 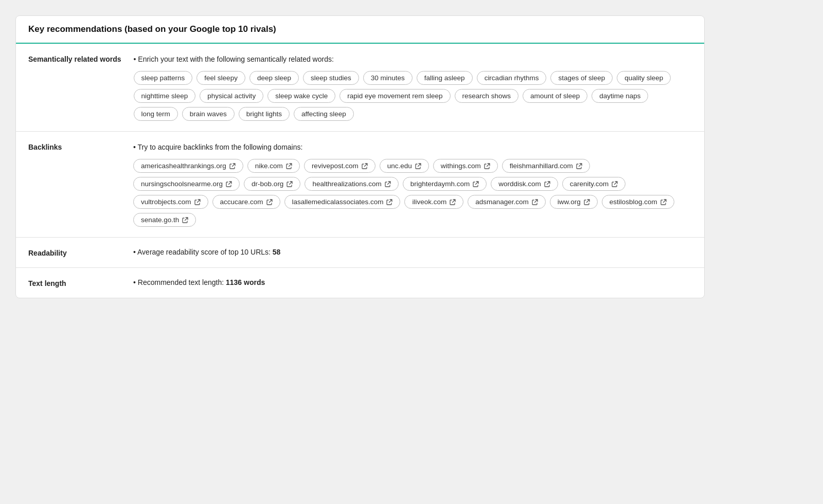 I want to click on semantic-tag: brain waves, so click(x=208, y=114).